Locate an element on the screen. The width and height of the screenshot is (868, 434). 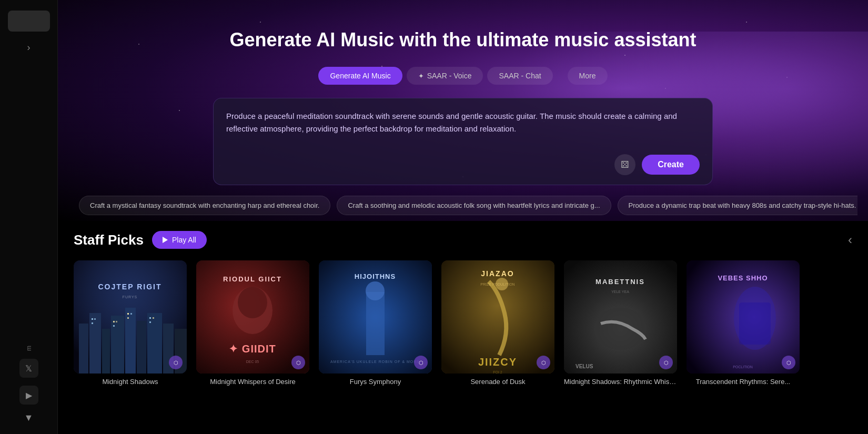
svg-text: FURYS is located at coordinates (130, 297).